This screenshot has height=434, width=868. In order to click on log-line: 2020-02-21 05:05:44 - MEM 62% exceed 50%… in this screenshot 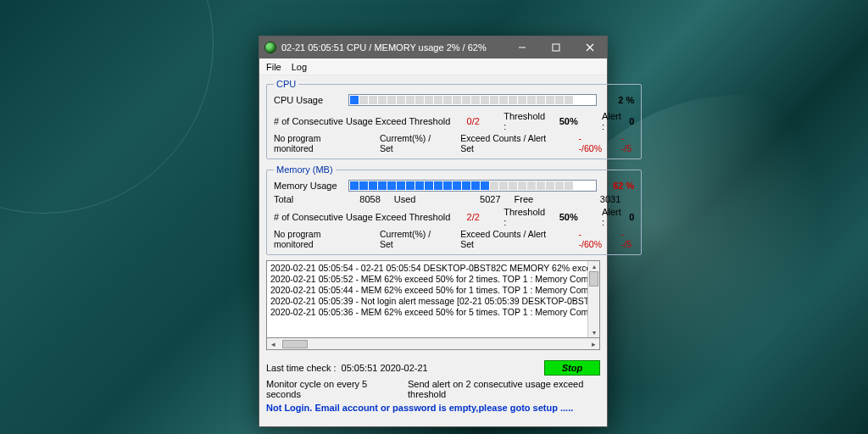, I will do `click(433, 290)`.